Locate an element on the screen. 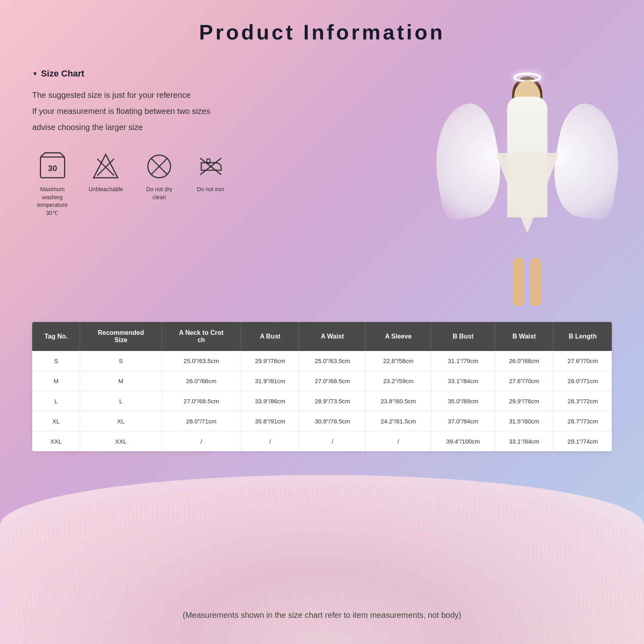  table-cell-3: / is located at coordinates (270, 442).